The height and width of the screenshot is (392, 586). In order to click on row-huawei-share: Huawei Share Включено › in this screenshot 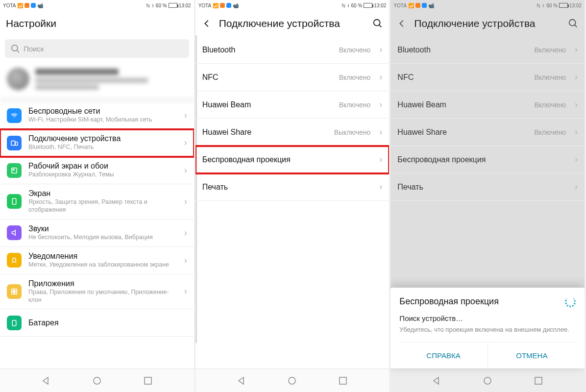, I will do `click(488, 132)`.